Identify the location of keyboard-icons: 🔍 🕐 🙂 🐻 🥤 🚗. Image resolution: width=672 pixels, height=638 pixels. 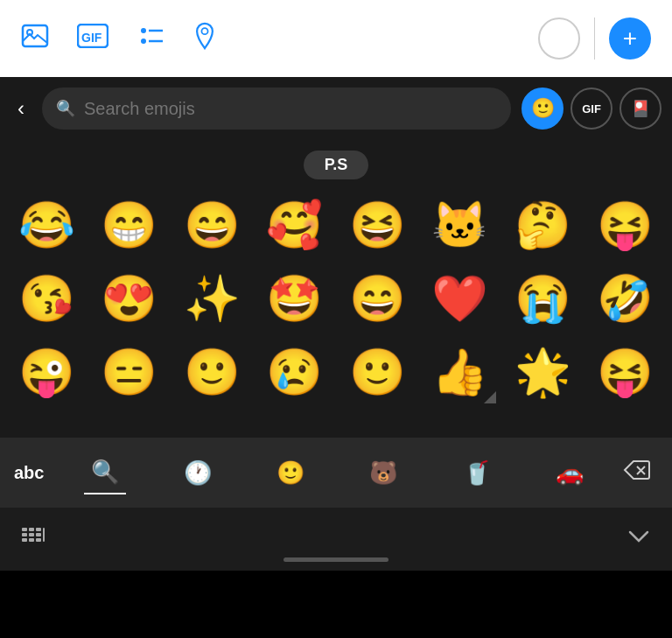
(337, 473).